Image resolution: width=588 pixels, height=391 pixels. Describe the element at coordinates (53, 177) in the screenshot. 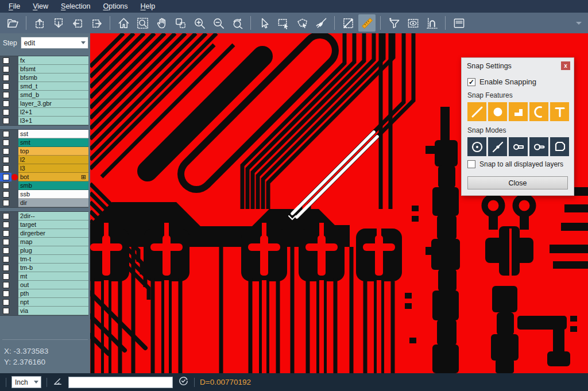

I see `layer-name-cell: bot⊞` at that location.